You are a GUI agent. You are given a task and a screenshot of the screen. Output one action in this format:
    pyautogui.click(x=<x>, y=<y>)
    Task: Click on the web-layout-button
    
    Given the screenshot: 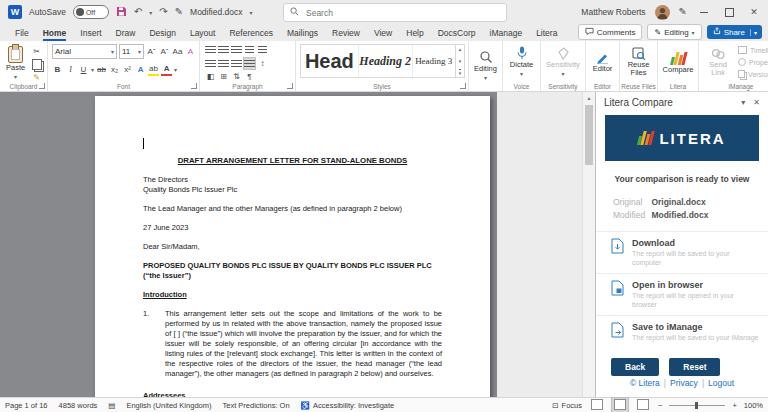 What is the action you would take?
    pyautogui.click(x=643, y=405)
    